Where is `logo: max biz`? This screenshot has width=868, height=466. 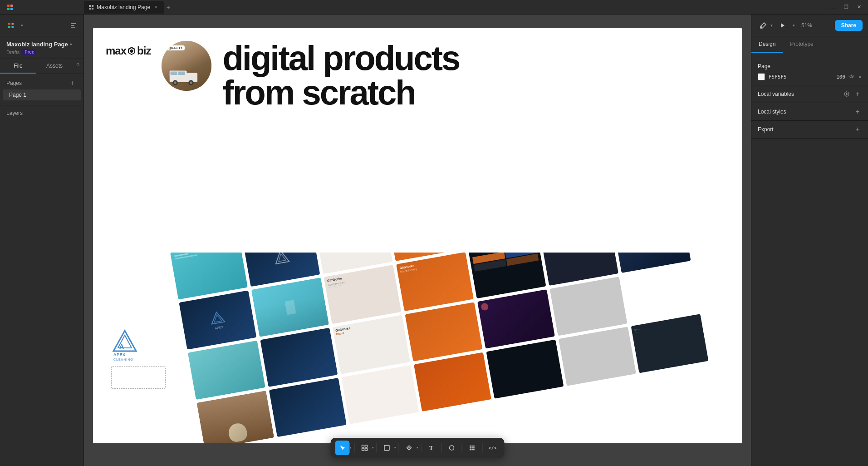 logo: max biz is located at coordinates (128, 51).